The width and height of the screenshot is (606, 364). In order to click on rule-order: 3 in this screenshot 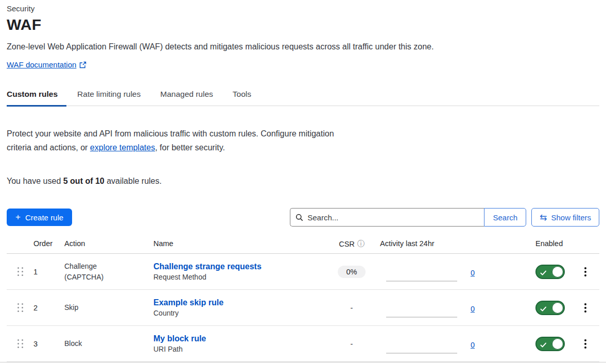, I will do `click(49, 344)`.